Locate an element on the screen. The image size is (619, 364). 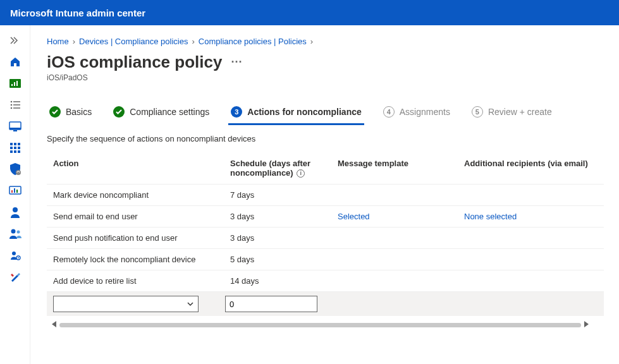
breadcrumb-link: Compliance policies | Policies is located at coordinates (253, 42).